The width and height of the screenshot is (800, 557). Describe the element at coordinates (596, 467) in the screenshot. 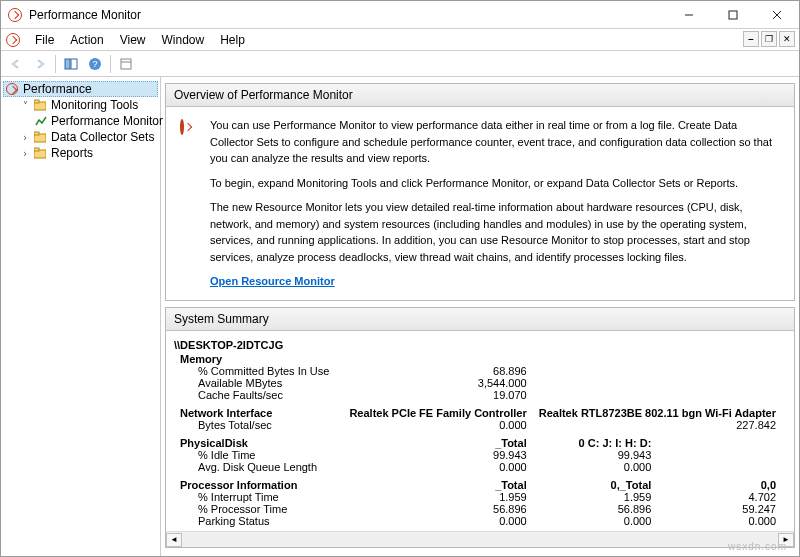

I see `metric-queue-c2: 0.000` at that location.